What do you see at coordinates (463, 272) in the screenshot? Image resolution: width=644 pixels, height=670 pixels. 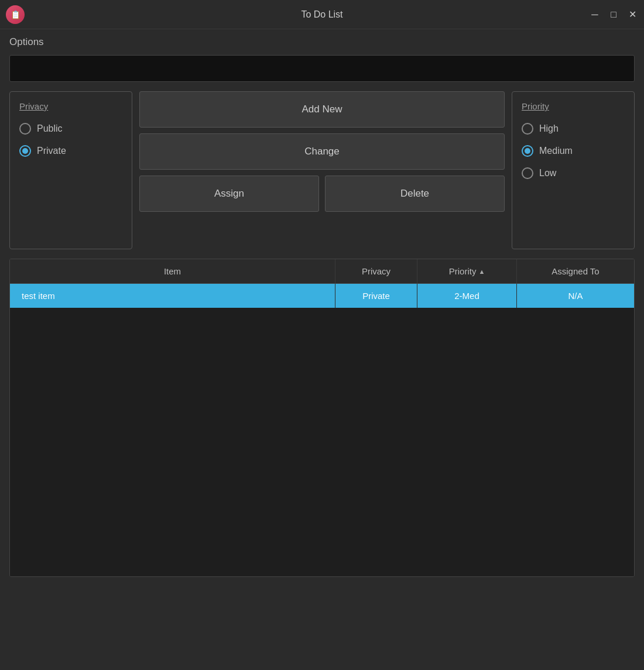 I see `col-priority-label: Priority` at bounding box center [463, 272].